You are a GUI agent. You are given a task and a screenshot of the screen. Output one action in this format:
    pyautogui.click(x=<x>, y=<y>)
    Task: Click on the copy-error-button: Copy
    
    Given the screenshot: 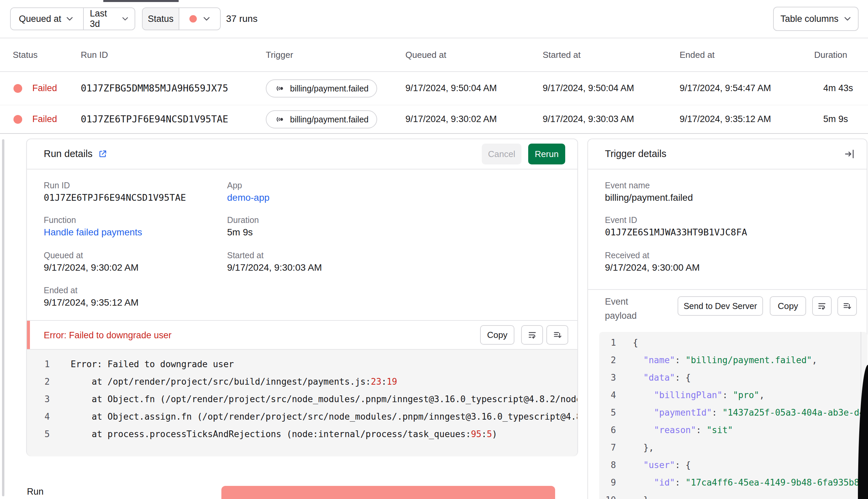 What is the action you would take?
    pyautogui.click(x=497, y=335)
    